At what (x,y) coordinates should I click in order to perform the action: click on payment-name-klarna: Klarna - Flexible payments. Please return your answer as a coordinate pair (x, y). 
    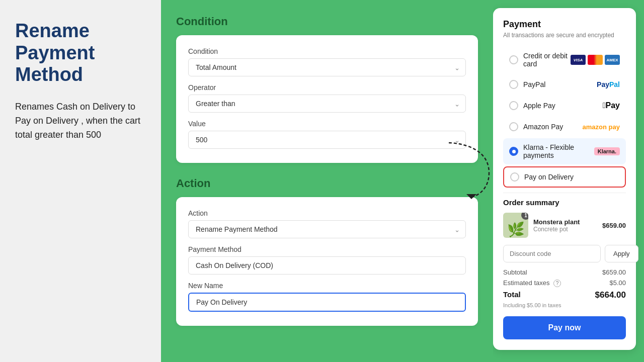
    Looking at the image, I should click on (558, 151).